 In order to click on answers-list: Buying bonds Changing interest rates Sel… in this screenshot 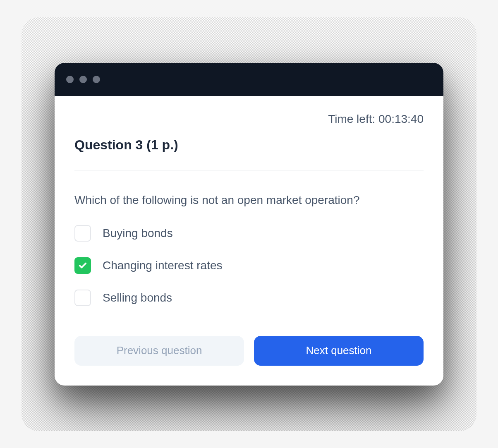, I will do `click(249, 266)`.